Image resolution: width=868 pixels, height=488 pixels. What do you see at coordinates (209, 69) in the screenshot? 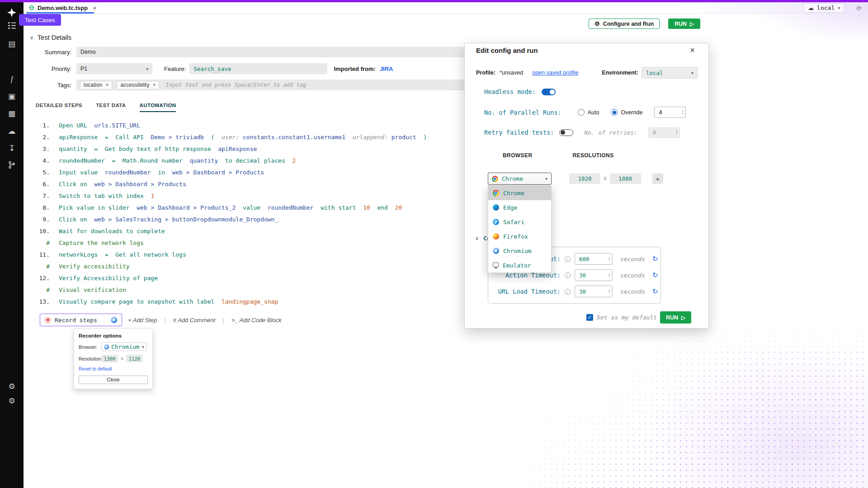
I see `priority-row: Priority: P1 ▾ Feature: Search_save Impo…` at bounding box center [209, 69].